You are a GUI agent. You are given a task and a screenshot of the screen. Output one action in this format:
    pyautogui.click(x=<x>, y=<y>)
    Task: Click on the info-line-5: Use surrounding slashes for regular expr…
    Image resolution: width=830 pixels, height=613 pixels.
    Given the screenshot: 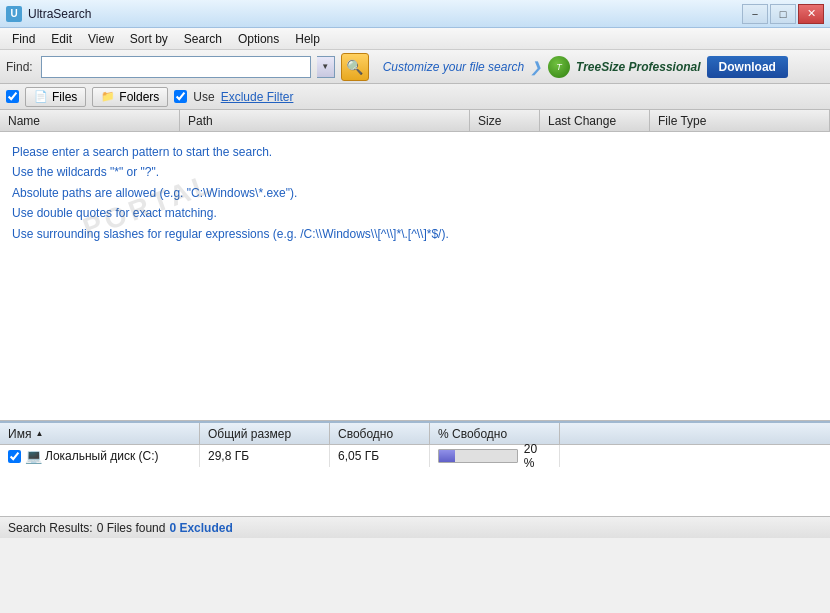 What is the action you would take?
    pyautogui.click(x=415, y=234)
    